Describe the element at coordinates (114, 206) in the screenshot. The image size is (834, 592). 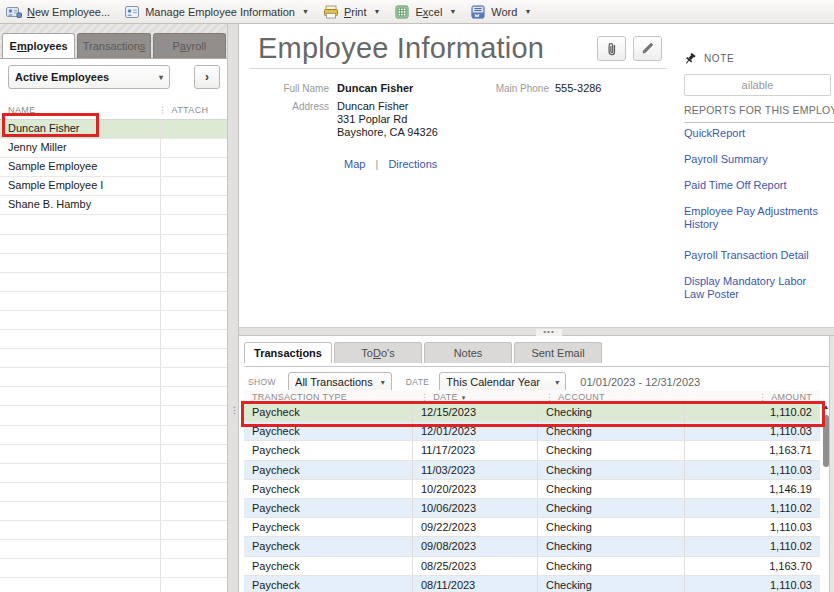
I see `employee-row: Shane B. Hamby` at that location.